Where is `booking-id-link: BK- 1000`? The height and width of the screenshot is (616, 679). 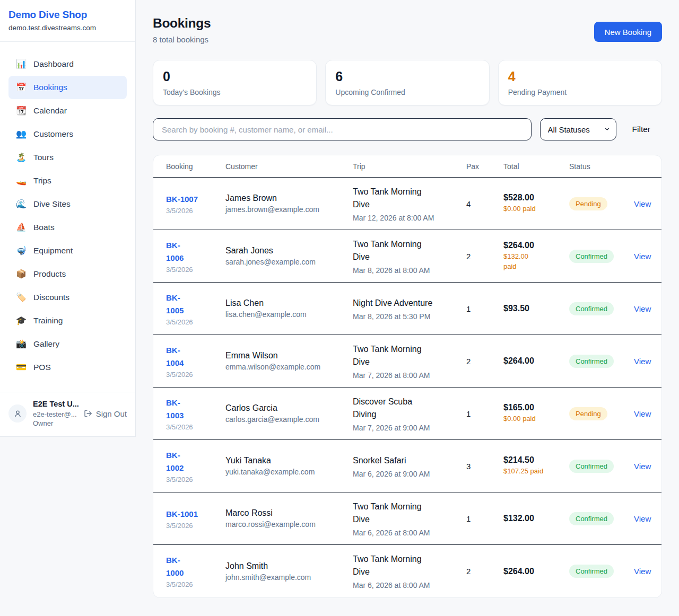 booking-id-link: BK- 1000 is located at coordinates (196, 567).